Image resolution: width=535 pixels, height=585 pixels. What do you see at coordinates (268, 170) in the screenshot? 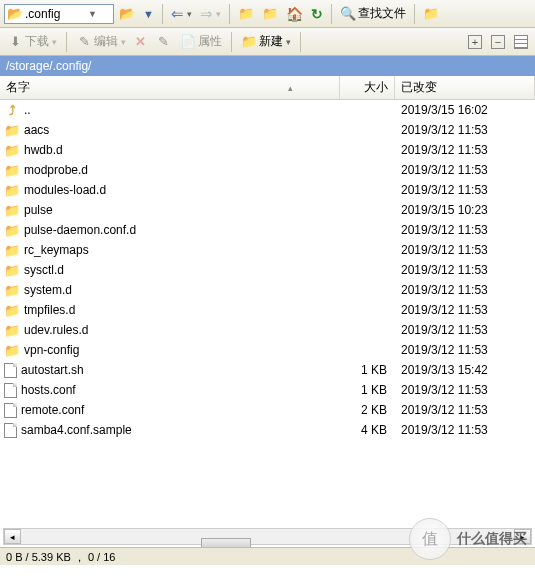
I see `file-row: modprobe.d2019/3/12 11:53` at bounding box center [268, 170].